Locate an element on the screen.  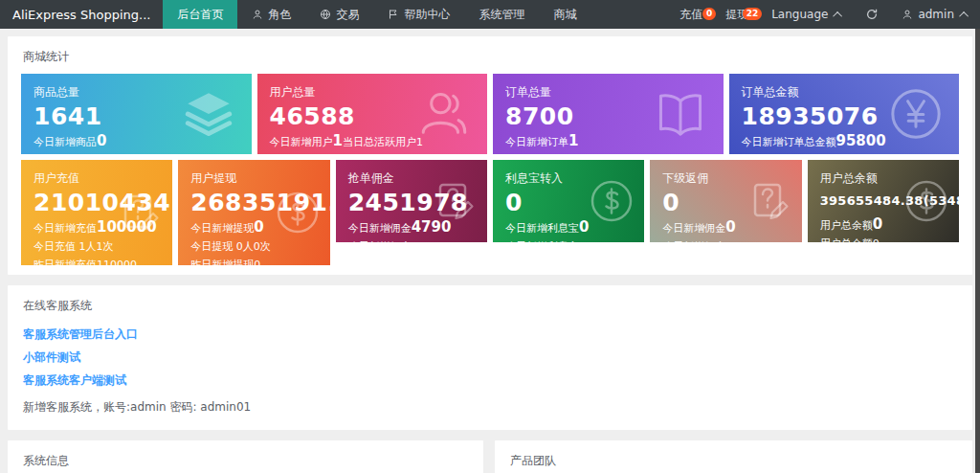
stat-card-line: 昨日新增用户2 当日总活跃用户1 is located at coordinates (373, 154).